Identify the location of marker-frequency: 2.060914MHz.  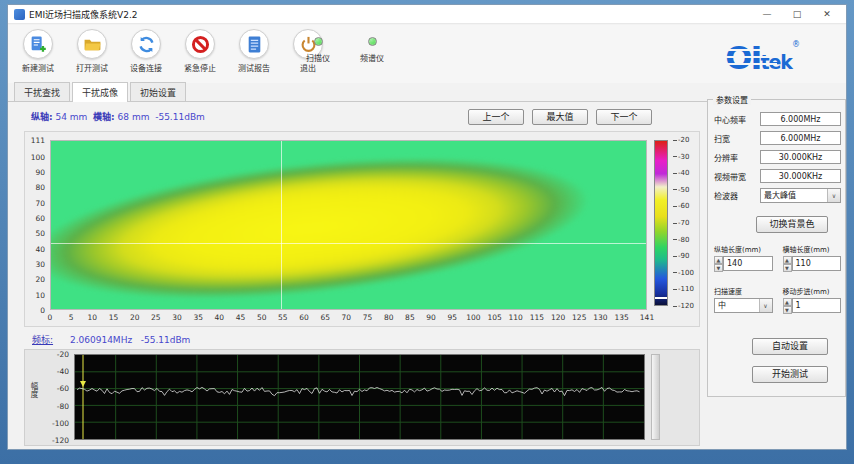
(101, 340).